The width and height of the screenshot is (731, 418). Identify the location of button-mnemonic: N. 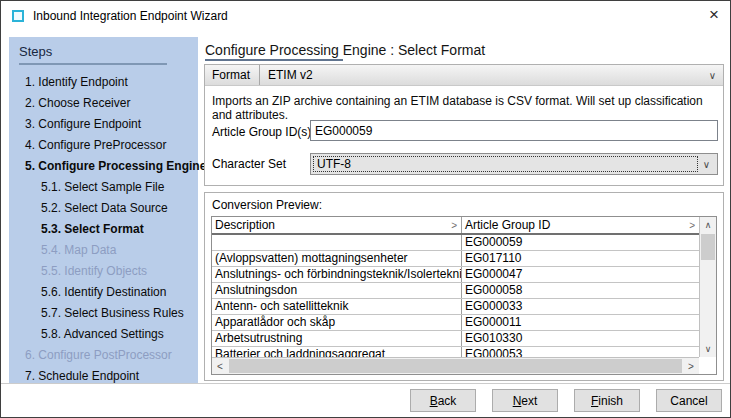
(518, 401).